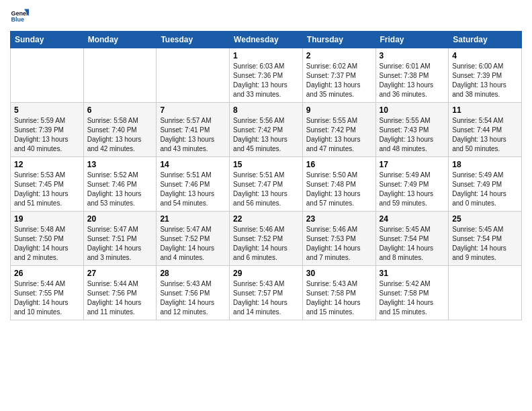 This screenshot has width=532, height=411. I want to click on day-info: Sunrise: 5:46 AM Sunset: 7:52 PM Dayligh…, so click(266, 244).